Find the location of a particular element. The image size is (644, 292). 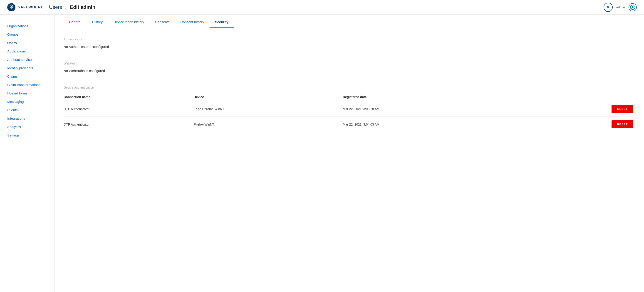

webauthn-value: No WebAuthn is configured is located at coordinates (349, 71).